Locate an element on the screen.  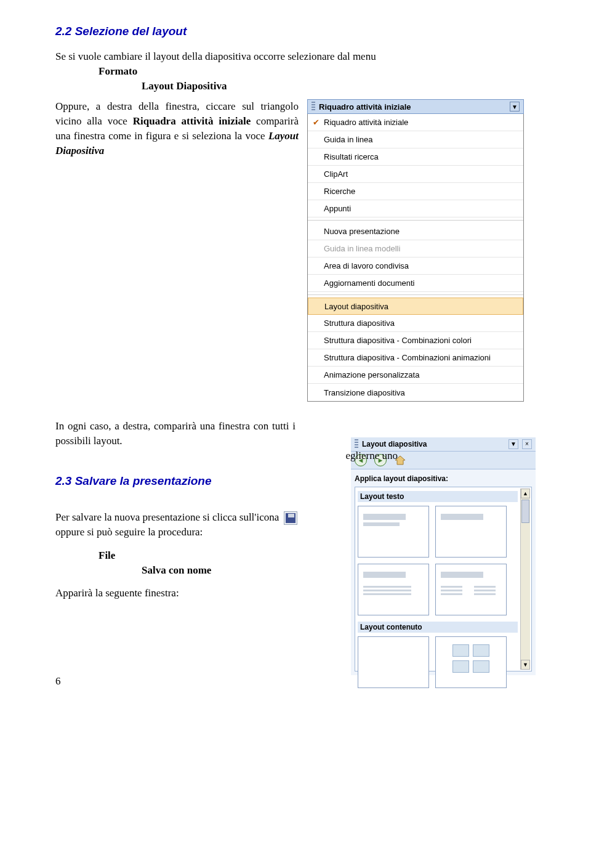
taskpane-item: Guida in linea modelli is located at coordinates (416, 249).